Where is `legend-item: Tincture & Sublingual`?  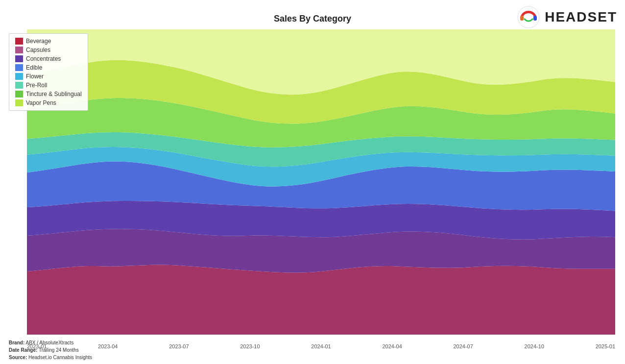 legend-item: Tincture & Sublingual is located at coordinates (48, 94).